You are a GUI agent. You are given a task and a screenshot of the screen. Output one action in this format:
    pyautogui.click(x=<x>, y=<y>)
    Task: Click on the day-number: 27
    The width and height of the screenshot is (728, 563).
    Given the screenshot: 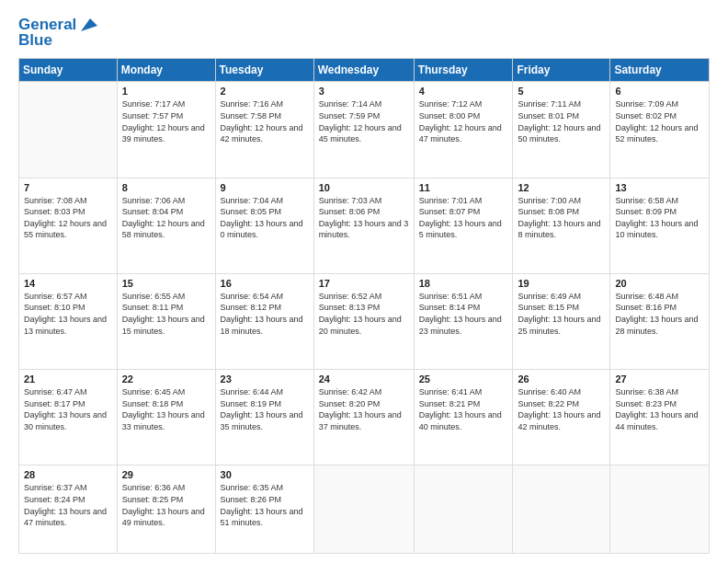 What is the action you would take?
    pyautogui.click(x=660, y=379)
    